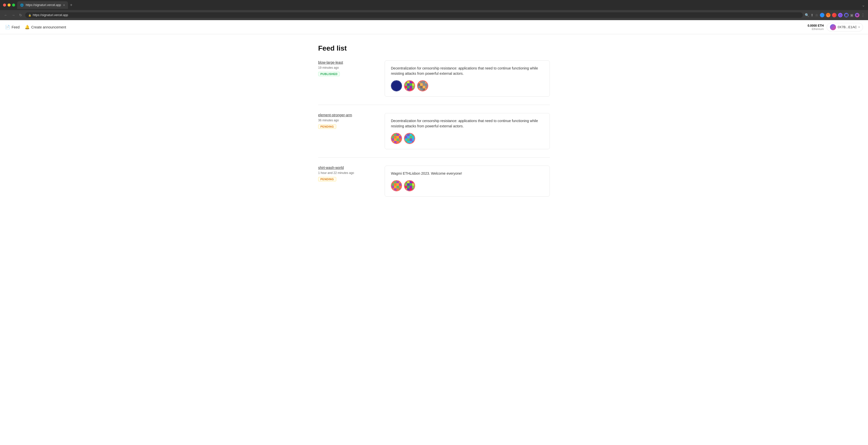 The height and width of the screenshot is (445, 868). What do you see at coordinates (815, 26) in the screenshot?
I see `eth-amount: 0.0000 ETH` at bounding box center [815, 26].